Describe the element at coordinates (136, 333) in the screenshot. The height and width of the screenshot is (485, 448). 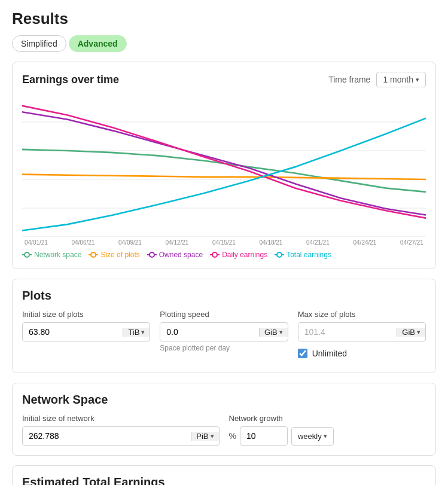
I see `initial-size-unit-select: TiB ▾` at that location.